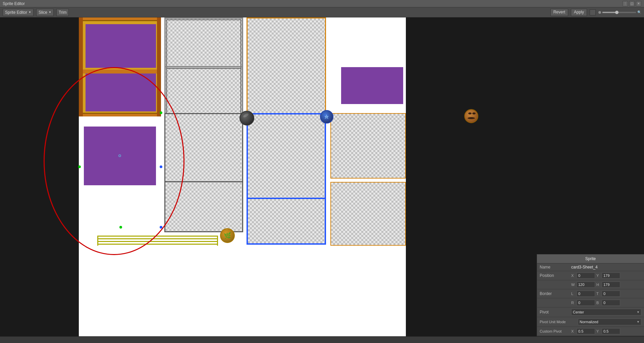  What do you see at coordinates (120, 155) in the screenshot?
I see `sprite-cell-purple-selected` at bounding box center [120, 155].